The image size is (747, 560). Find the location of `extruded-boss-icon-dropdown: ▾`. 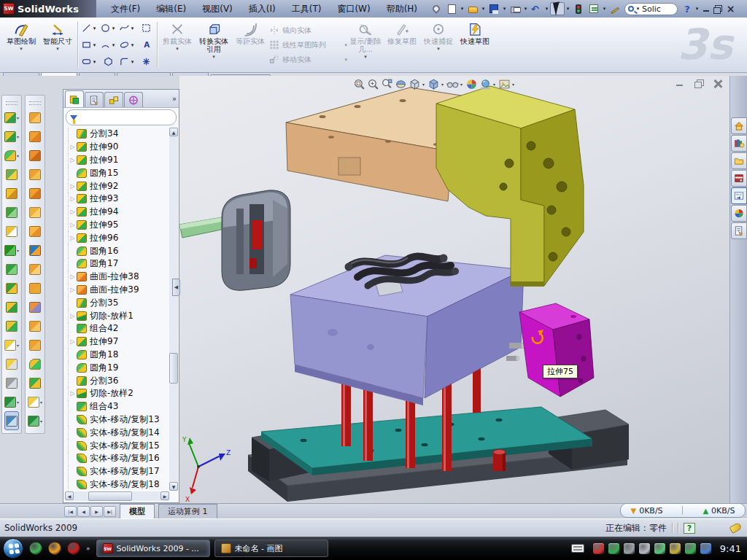

extruded-boss-icon-dropdown: ▾ is located at coordinates (18, 118).